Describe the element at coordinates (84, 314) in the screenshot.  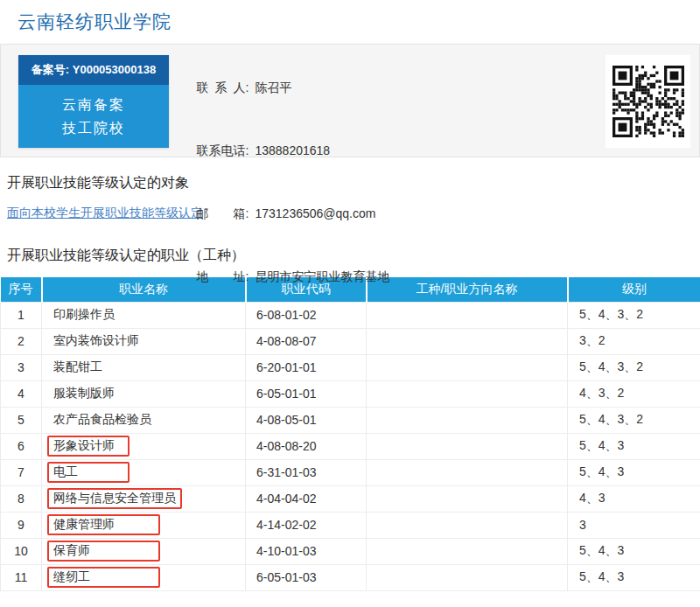
I see `occupation-name-text: 印刷操作员` at that location.